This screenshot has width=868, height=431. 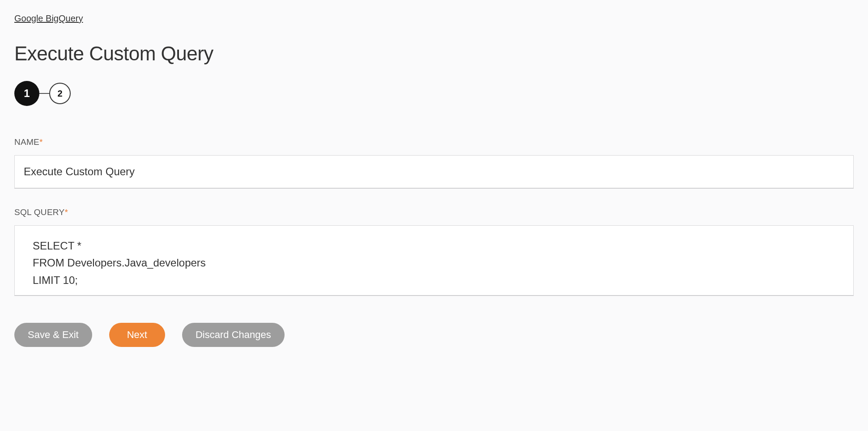 What do you see at coordinates (434, 163) in the screenshot?
I see `form-group-name: NAME*` at bounding box center [434, 163].